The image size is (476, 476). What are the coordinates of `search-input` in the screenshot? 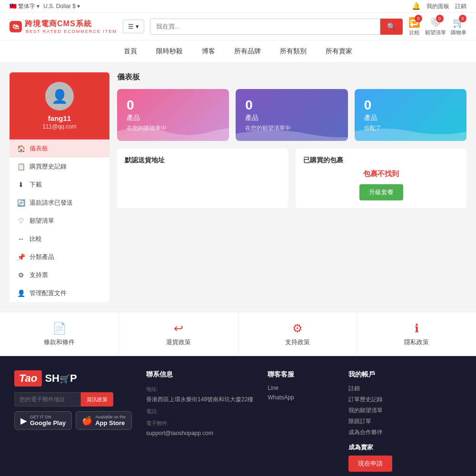 It's located at (265, 27).